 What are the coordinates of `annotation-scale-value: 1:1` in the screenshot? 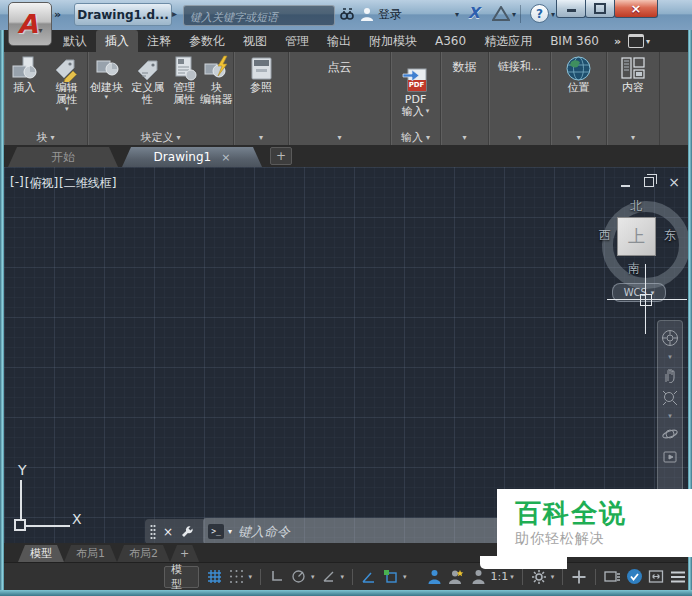 It's located at (499, 576).